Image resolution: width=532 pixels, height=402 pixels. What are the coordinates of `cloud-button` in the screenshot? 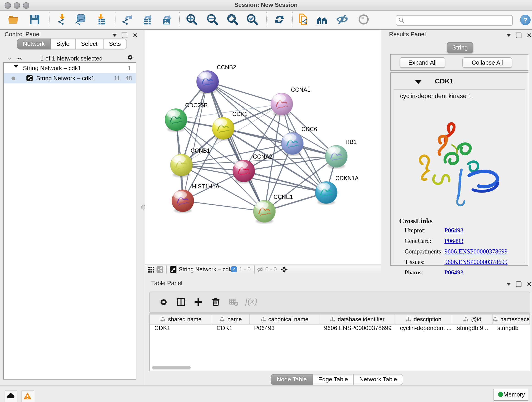 It's located at (11, 396).